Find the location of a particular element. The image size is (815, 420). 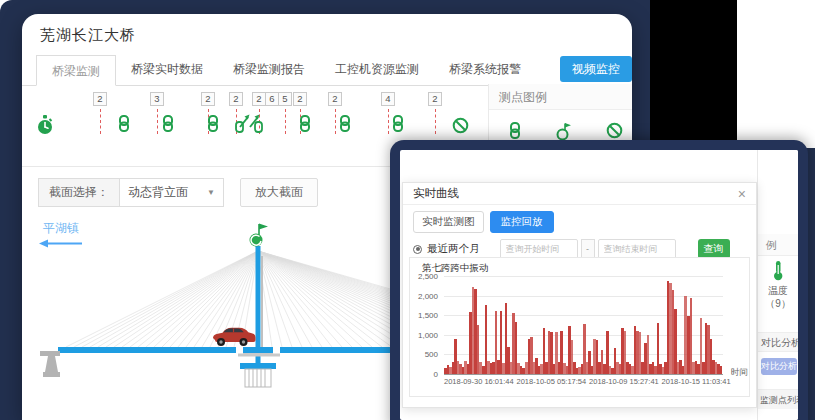

query-start-time-input is located at coordinates (539, 249).